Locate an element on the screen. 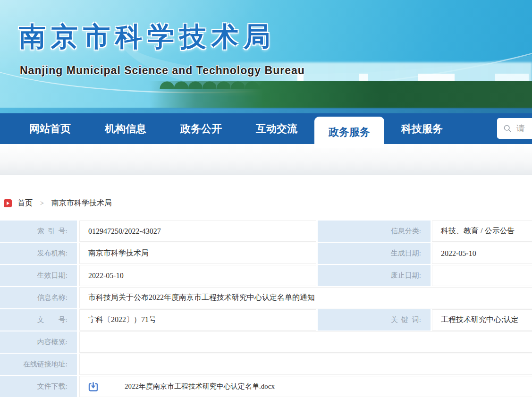  issuing-agency-label: 发布机构: is located at coordinates (39, 253).